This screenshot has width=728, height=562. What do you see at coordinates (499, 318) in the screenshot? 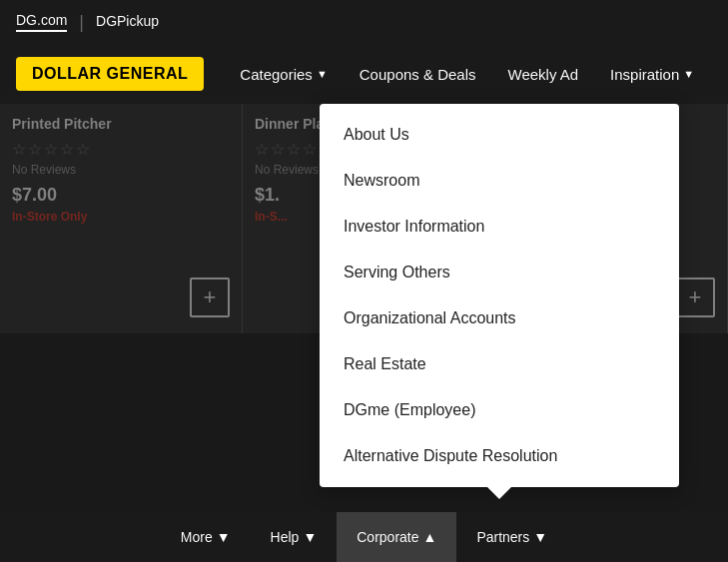
I see `dropdown-item-org: Organizational Accounts` at bounding box center [499, 318].